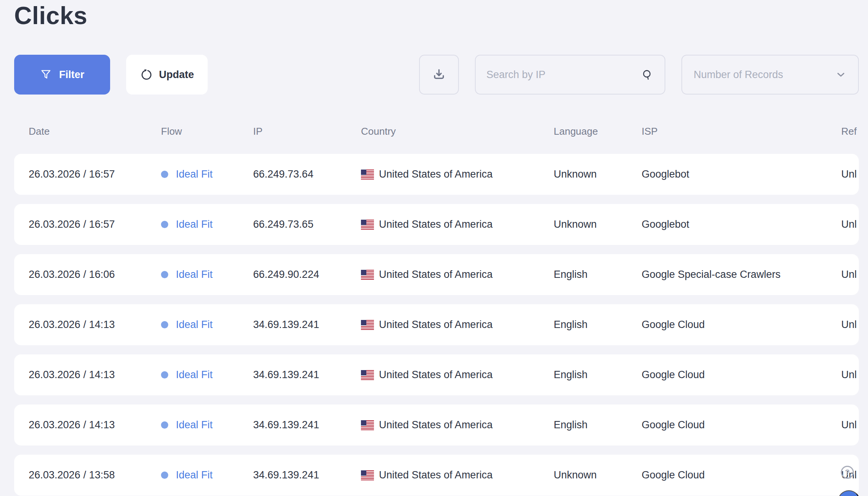  I want to click on ip-cell: 66.249.90.224, so click(286, 275).